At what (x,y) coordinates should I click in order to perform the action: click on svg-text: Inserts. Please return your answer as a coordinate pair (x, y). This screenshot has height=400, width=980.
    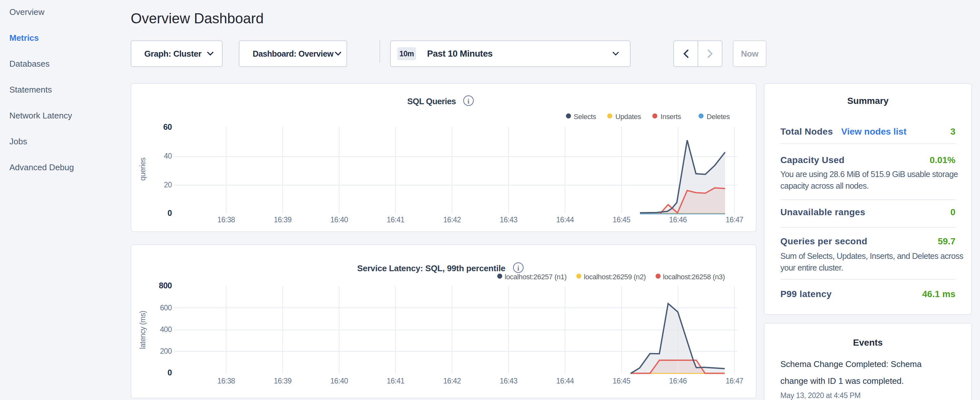
    Looking at the image, I should click on (671, 116).